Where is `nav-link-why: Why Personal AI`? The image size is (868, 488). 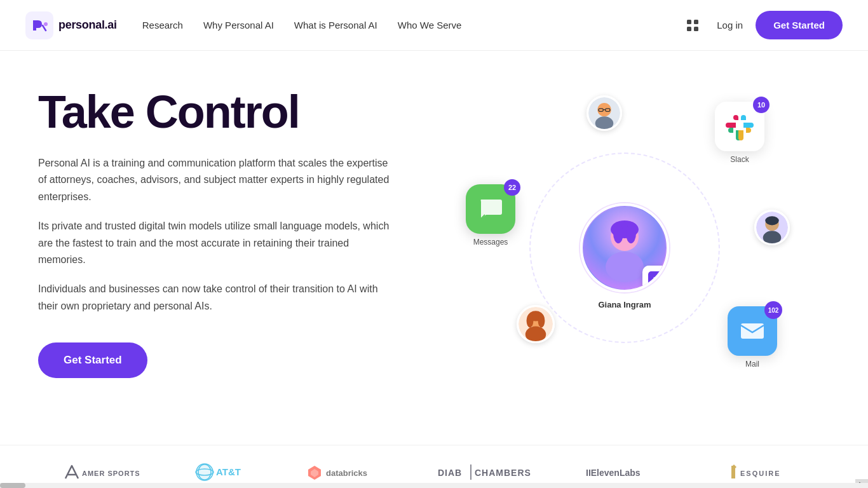
nav-link-why: Why Personal AI is located at coordinates (239, 25).